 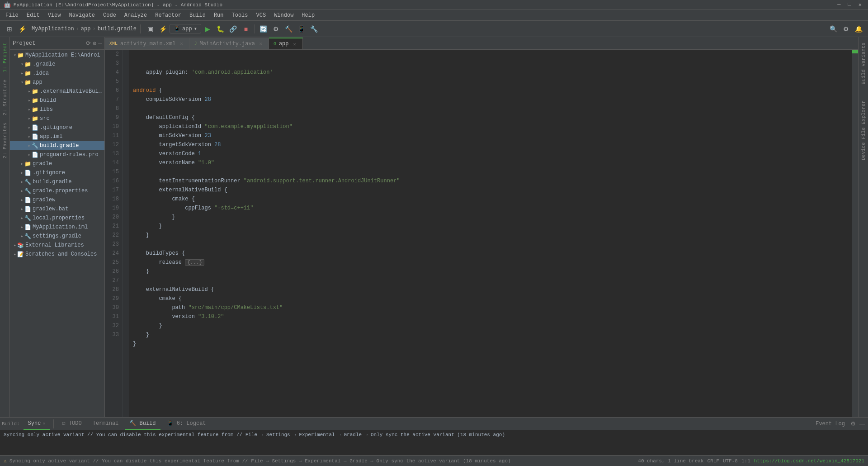 I want to click on menu-item-window: Window, so click(x=284, y=15).